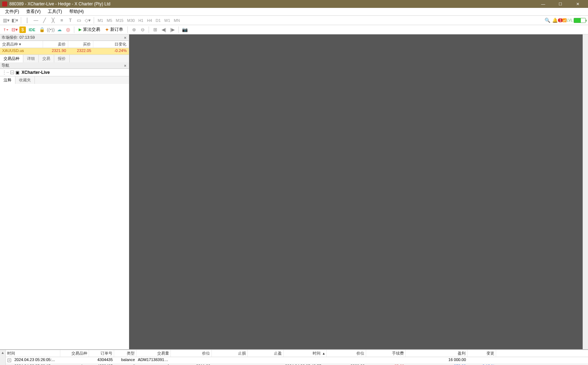  What do you see at coordinates (65, 80) in the screenshot?
I see `navigator-tabs: 注释 收藏夹` at bounding box center [65, 80].